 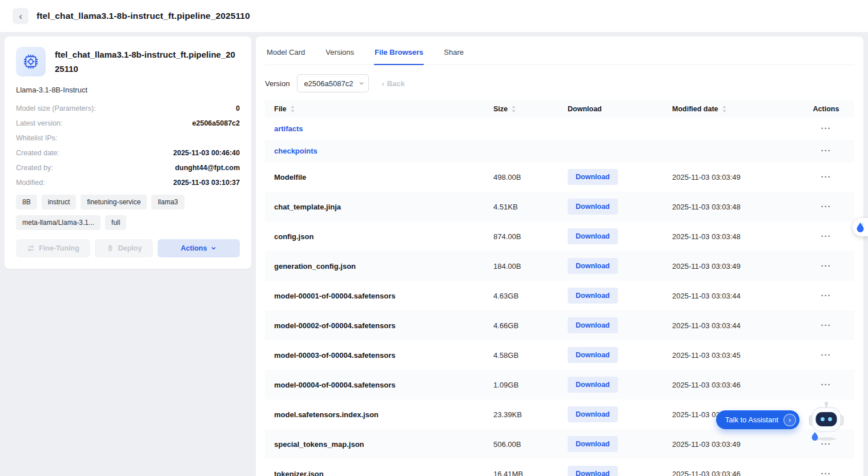 What do you see at coordinates (284, 109) in the screenshot?
I see `column-header-inner: File` at bounding box center [284, 109].